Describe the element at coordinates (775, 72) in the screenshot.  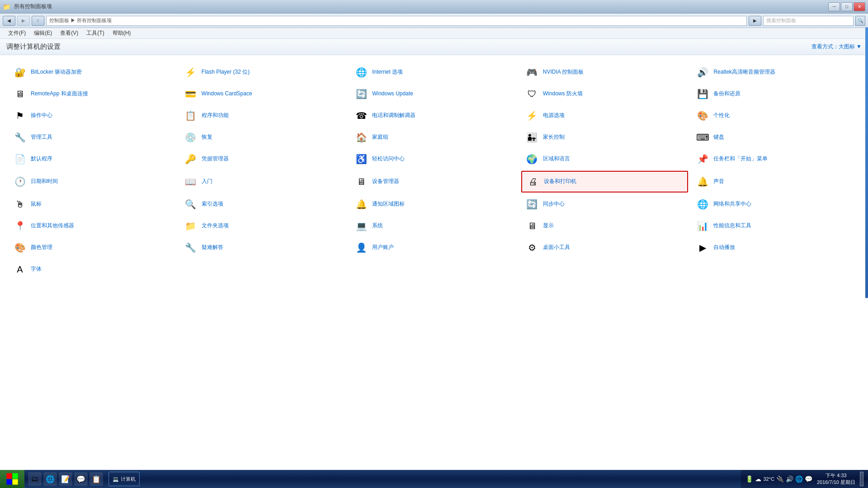
I see `cp-item-realtek: 🔊Realtek高清晰音频管理器` at that location.